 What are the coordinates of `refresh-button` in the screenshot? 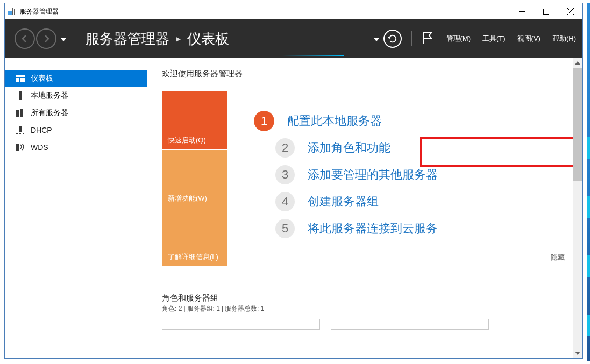 It's located at (393, 39).